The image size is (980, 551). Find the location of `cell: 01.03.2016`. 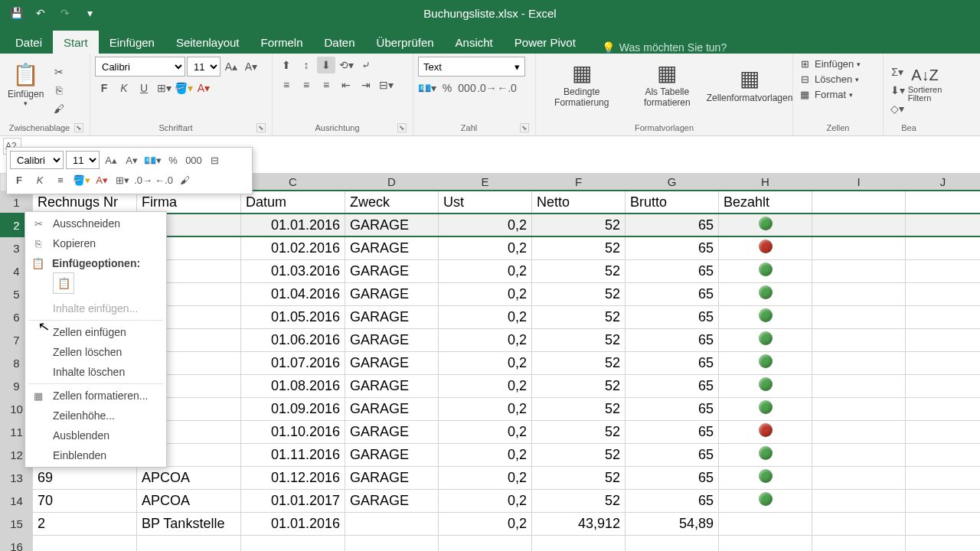

cell: 01.03.2016 is located at coordinates (293, 271).